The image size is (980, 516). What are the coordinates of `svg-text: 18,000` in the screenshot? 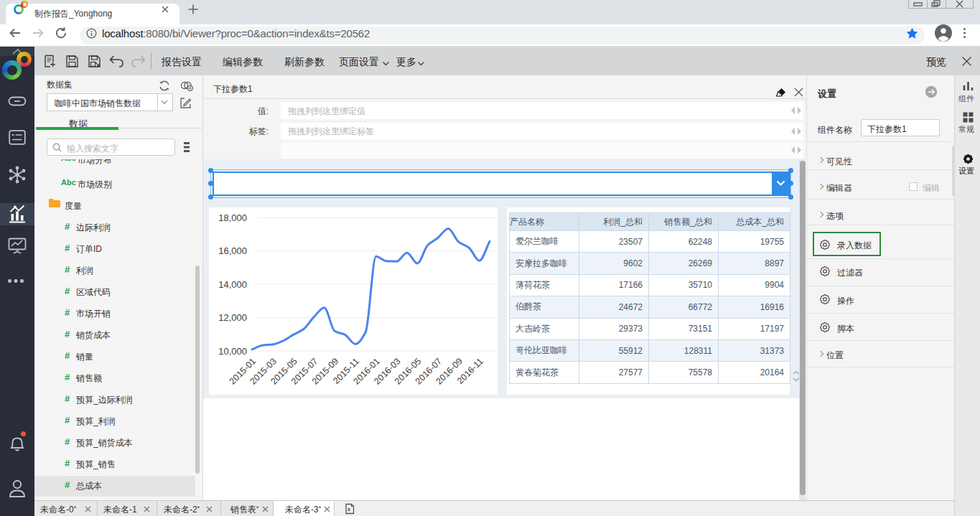 It's located at (233, 218).